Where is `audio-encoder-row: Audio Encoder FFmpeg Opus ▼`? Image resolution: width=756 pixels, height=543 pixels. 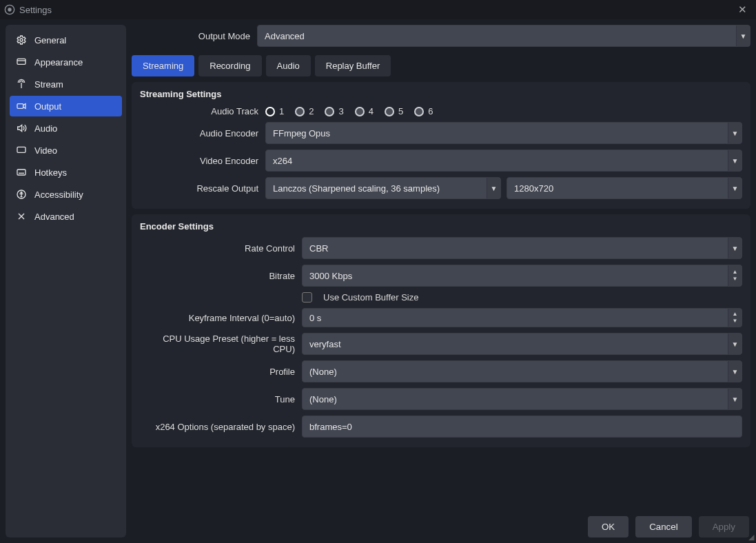 audio-encoder-row: Audio Encoder FFmpeg Opus ▼ is located at coordinates (441, 133).